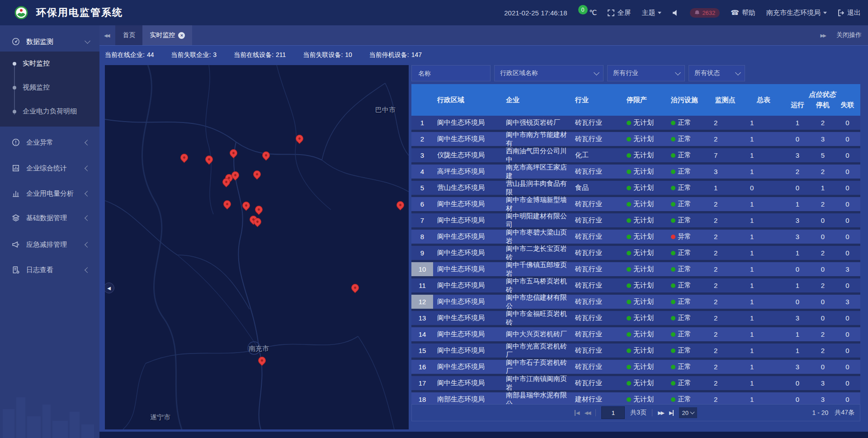  I want to click on tab-realtime-monitor: 实时监控 ×, so click(167, 35).